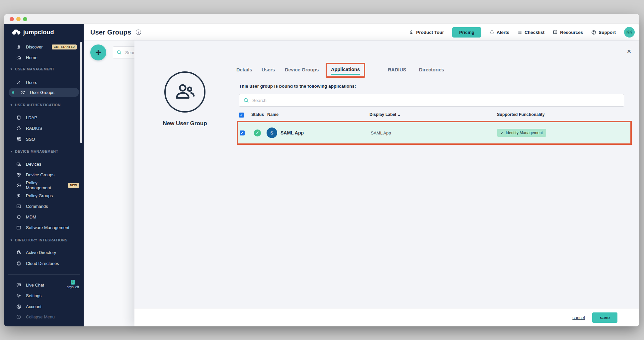  Describe the element at coordinates (242, 133) in the screenshot. I see `row-checkbox: ✓` at that location.